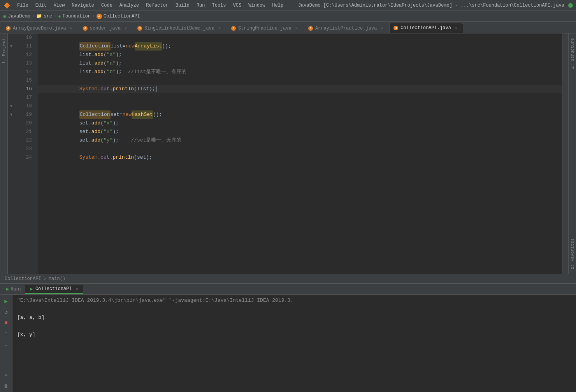 The height and width of the screenshot is (392, 576). Describe the element at coordinates (6, 312) in the screenshot. I see `run-rerun-btn: ↺` at that location.